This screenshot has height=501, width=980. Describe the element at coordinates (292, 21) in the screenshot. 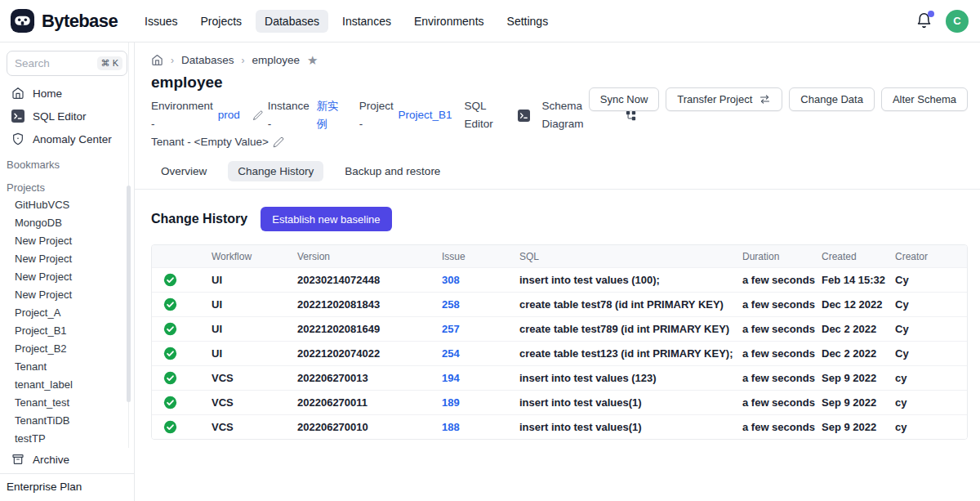

I see `nav-item-databases: Databases` at that location.